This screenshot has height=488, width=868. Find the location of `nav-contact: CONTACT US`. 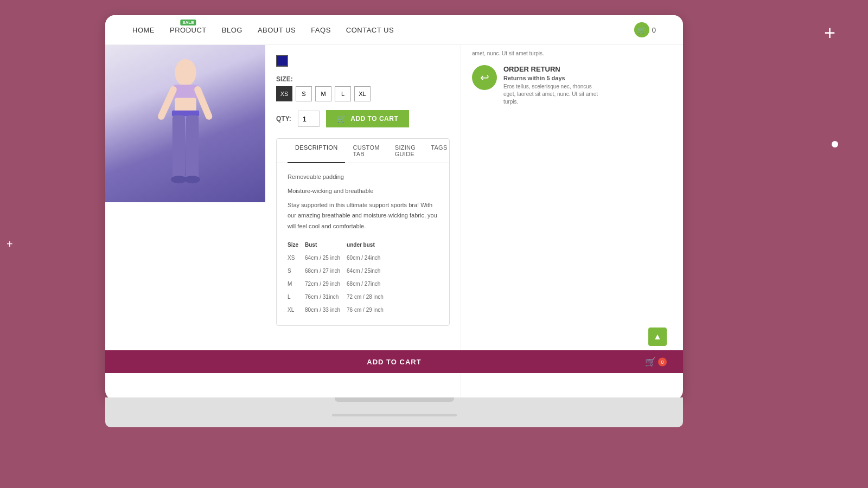

nav-contact: CONTACT US is located at coordinates (370, 30).